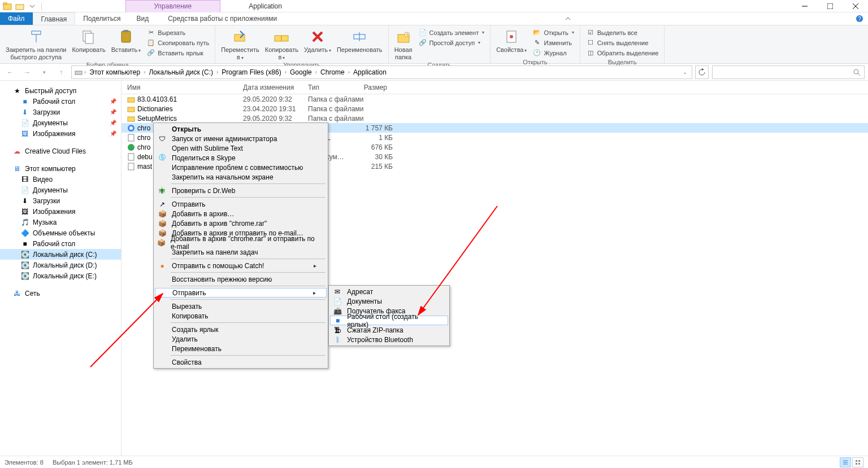 This screenshot has height=468, width=868. Describe the element at coordinates (223, 19) in the screenshot. I see `tab-apptools: Средства работы с приложениями` at that location.